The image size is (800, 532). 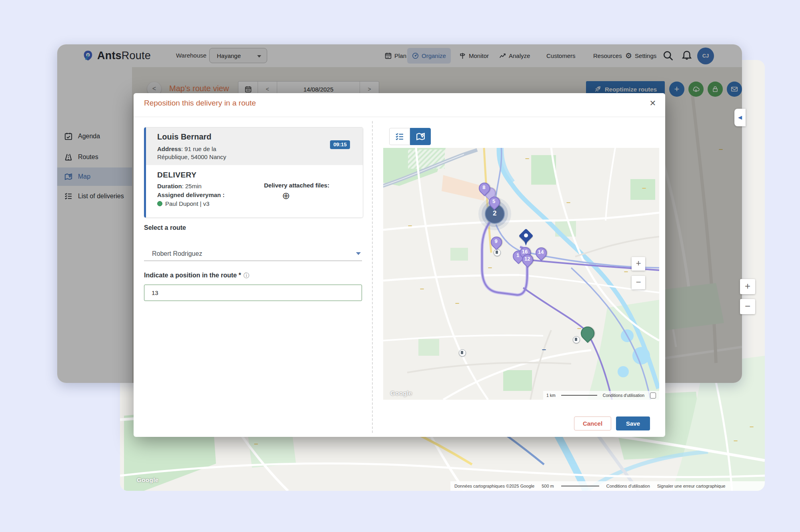 I want to click on map-scale-label: 500 m, so click(x=548, y=486).